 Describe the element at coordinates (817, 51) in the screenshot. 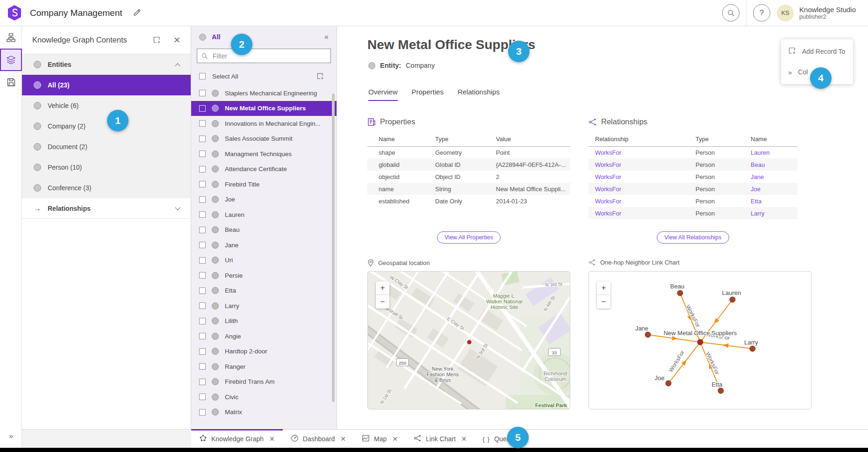

I see `context-menu-item: Add Record To` at that location.